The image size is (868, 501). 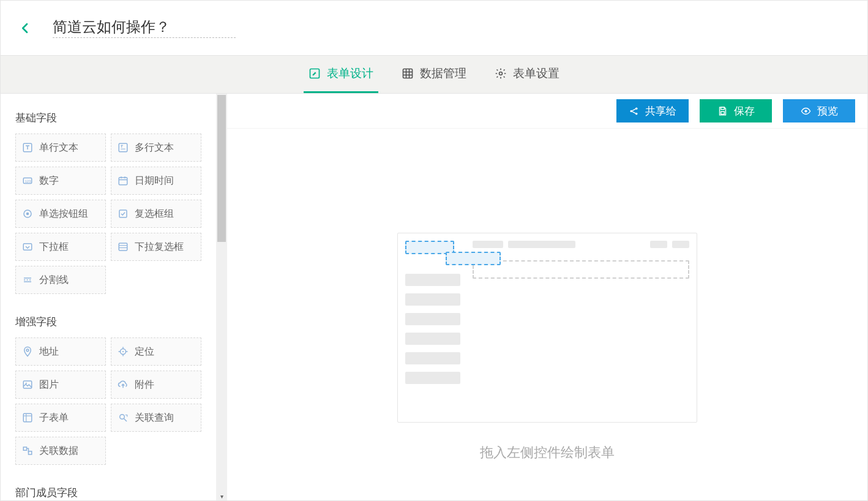 What do you see at coordinates (61, 385) in the screenshot?
I see `field-image: 图片` at bounding box center [61, 385].